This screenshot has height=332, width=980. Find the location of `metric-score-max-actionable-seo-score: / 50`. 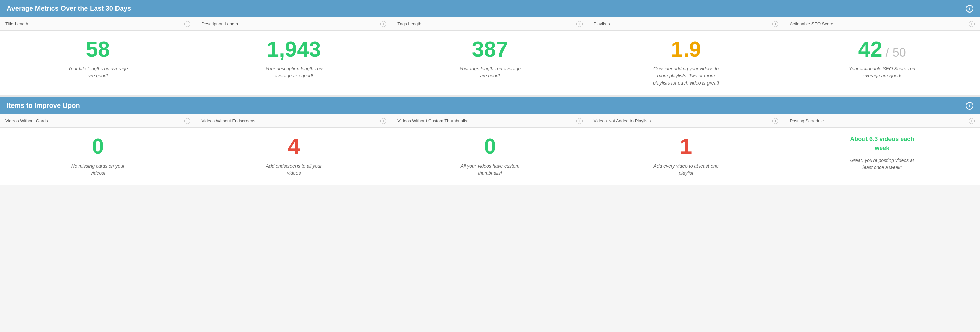

metric-score-max-actionable-seo-score: / 50 is located at coordinates (894, 53).